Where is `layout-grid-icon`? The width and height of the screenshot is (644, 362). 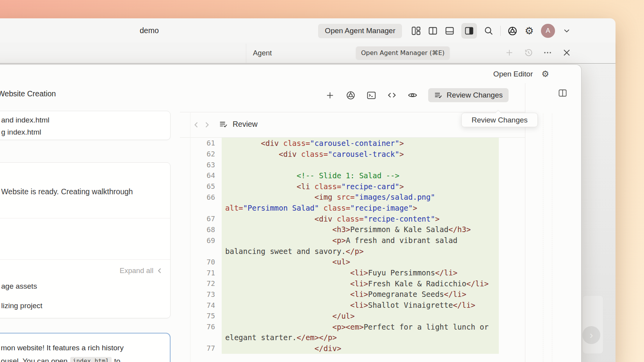
layout-grid-icon is located at coordinates (416, 31).